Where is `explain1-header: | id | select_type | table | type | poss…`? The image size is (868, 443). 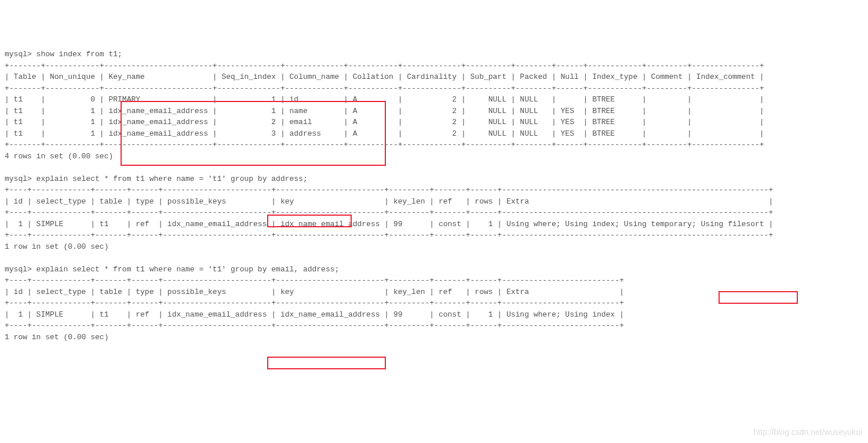 explain1-header: | id | select_type | table | type | poss… is located at coordinates (389, 202).